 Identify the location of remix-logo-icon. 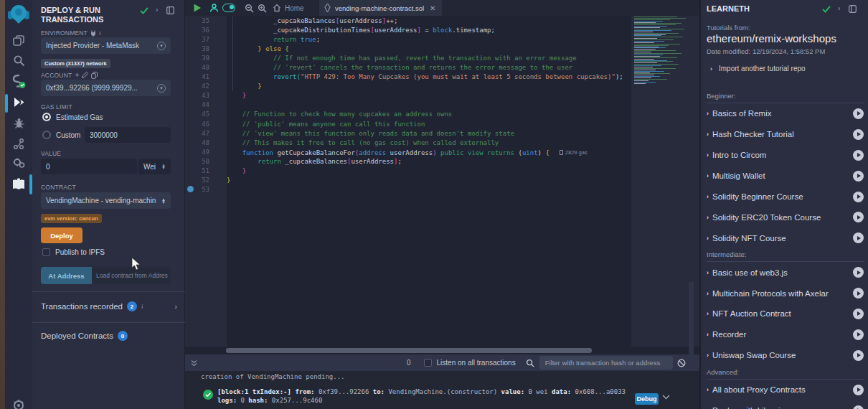
(19, 14).